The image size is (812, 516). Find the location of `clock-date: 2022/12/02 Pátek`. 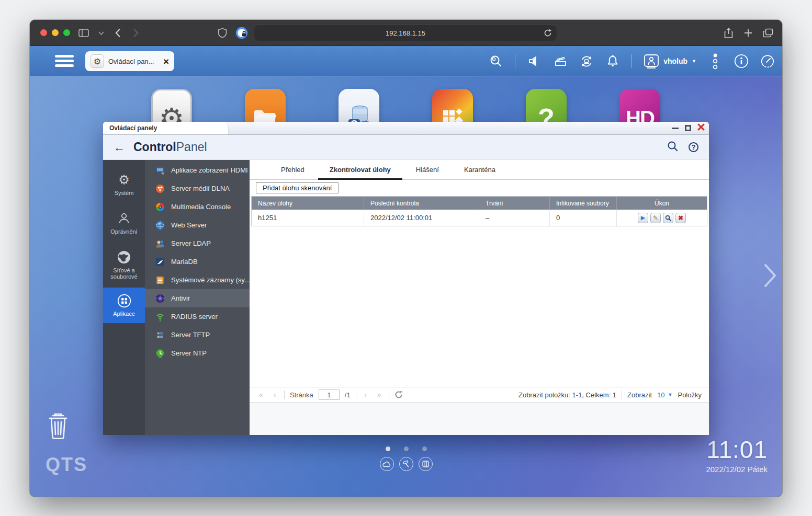

clock-date: 2022/12/02 Pátek is located at coordinates (737, 469).